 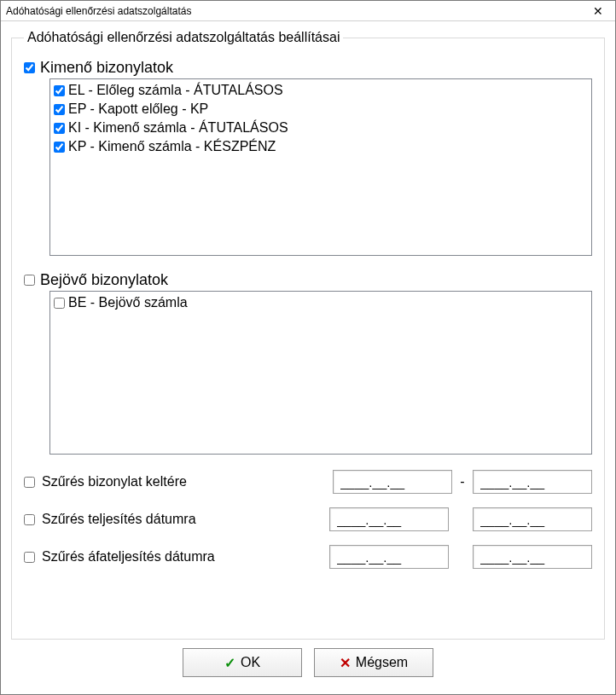 I want to click on filter-afateljesites-label: Szűrés áfateljesítés dátumra, so click(x=128, y=557).